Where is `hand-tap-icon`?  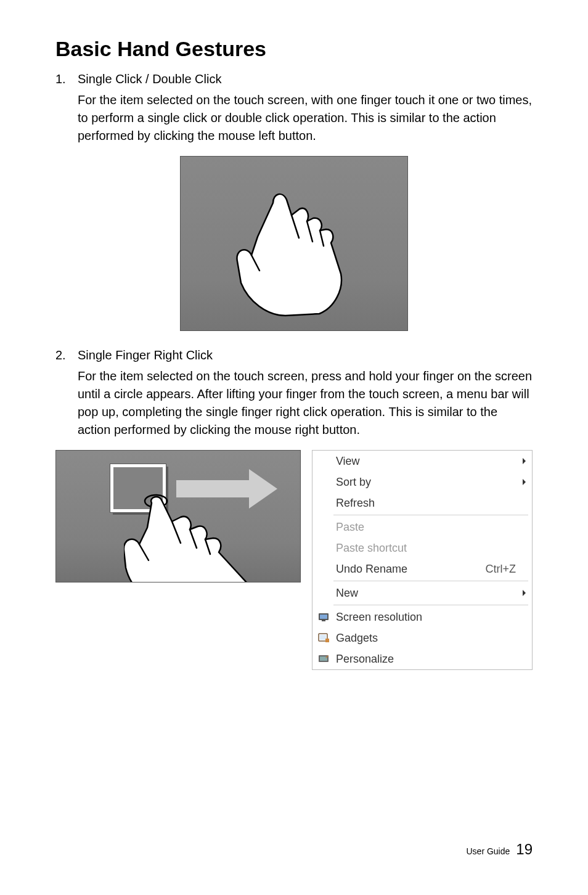 hand-tap-icon is located at coordinates (295, 244).